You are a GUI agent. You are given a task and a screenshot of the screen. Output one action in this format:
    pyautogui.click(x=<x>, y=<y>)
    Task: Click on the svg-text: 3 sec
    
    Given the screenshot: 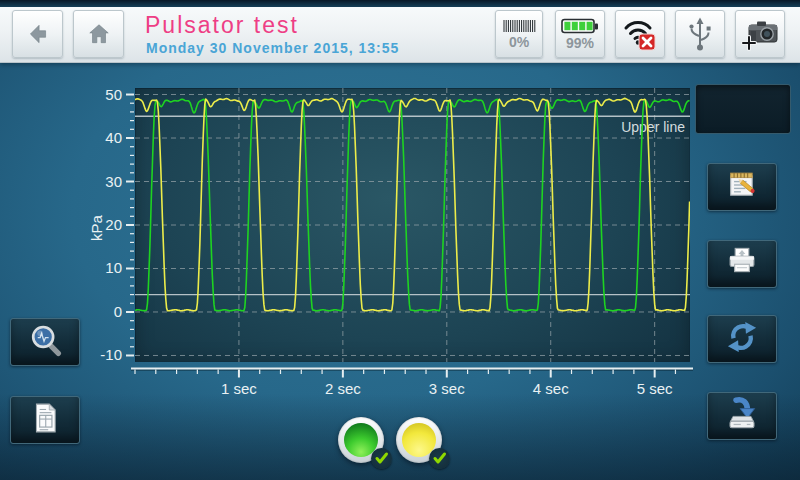 What is the action you would take?
    pyautogui.click(x=447, y=388)
    